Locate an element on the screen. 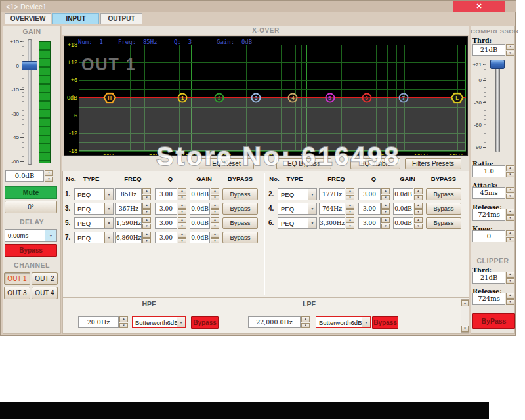 The image size is (525, 420). comp-slider-handle is located at coordinates (497, 64).